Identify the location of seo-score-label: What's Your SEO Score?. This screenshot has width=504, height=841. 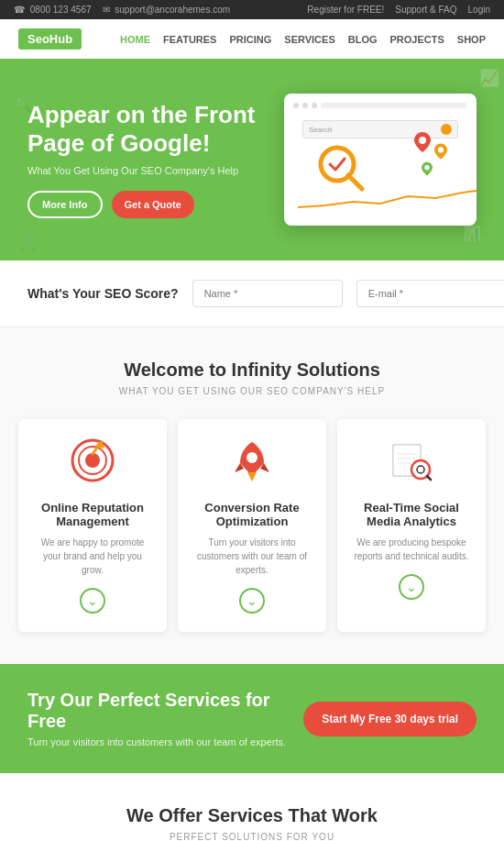
(103, 293).